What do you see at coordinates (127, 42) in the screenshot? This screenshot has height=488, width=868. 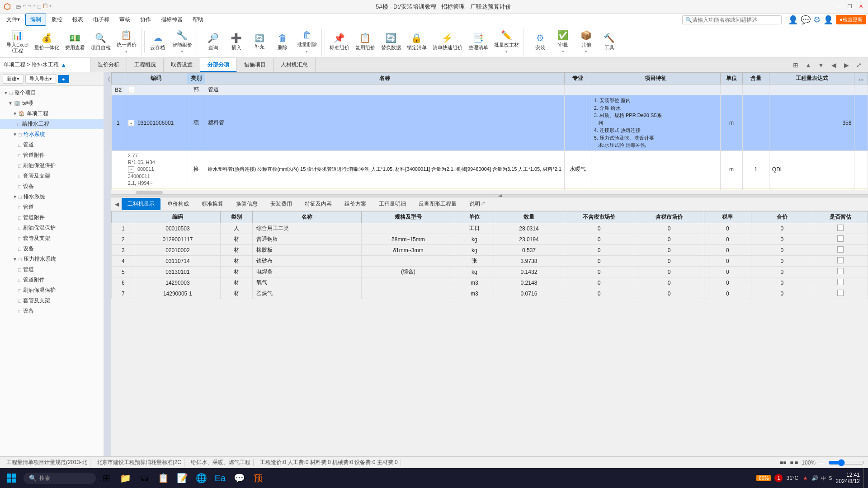 I see `unified-adjust-btn: 📋 统一调价 ▾` at bounding box center [127, 42].